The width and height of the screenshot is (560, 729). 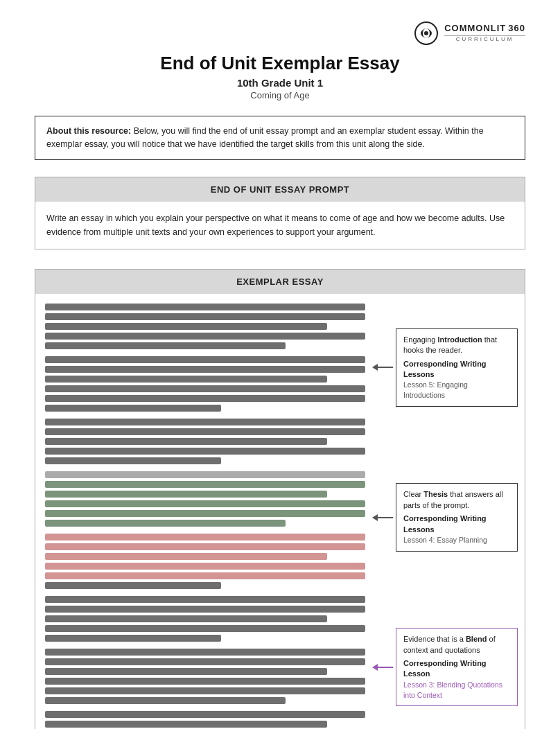 I want to click on arrow-head-blend, so click(x=375, y=667).